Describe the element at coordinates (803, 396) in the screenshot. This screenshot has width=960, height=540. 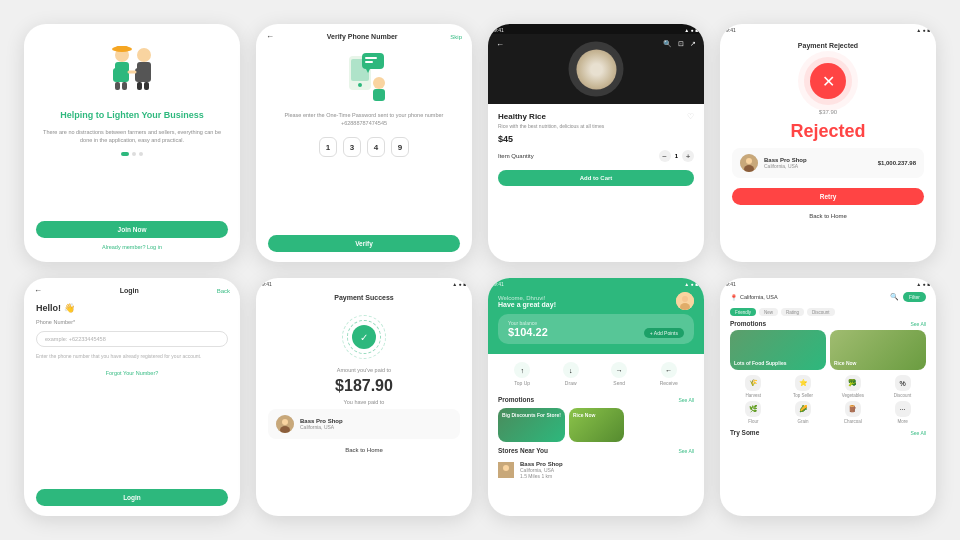
I see `cat-topseller-label: Top Seller` at that location.